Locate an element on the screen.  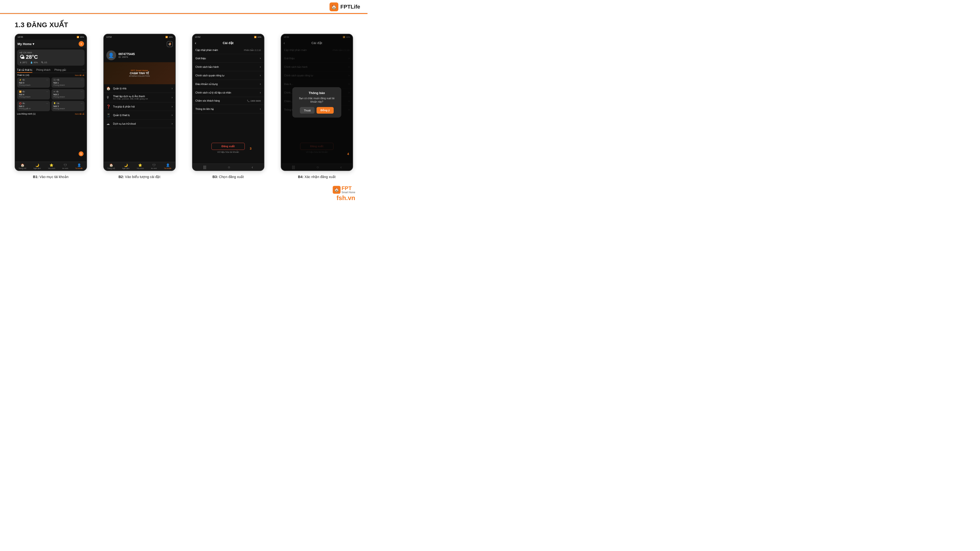
modal-text: Bạn có chắc muốn đăng xuất tài khoản này… is located at coordinates (317, 100).